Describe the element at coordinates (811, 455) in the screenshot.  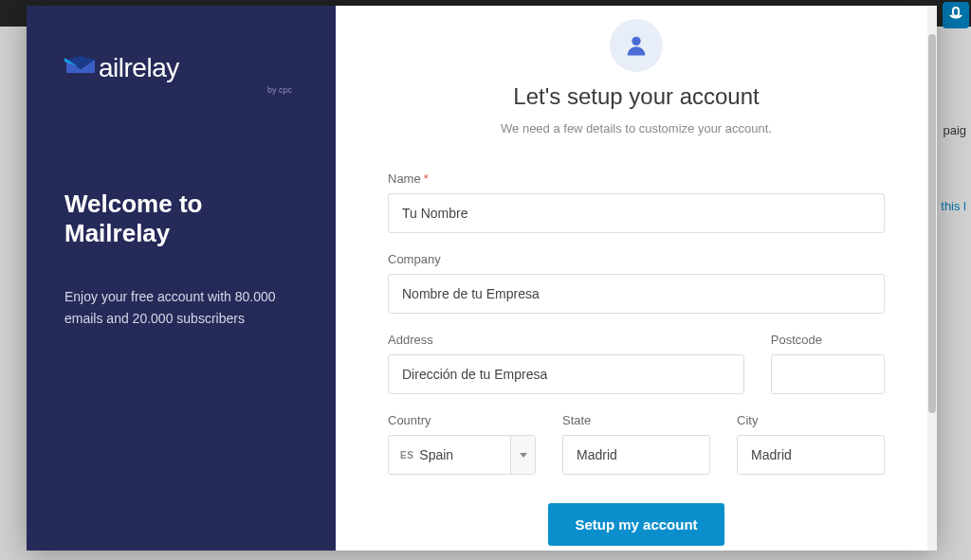
I see `city-field` at that location.